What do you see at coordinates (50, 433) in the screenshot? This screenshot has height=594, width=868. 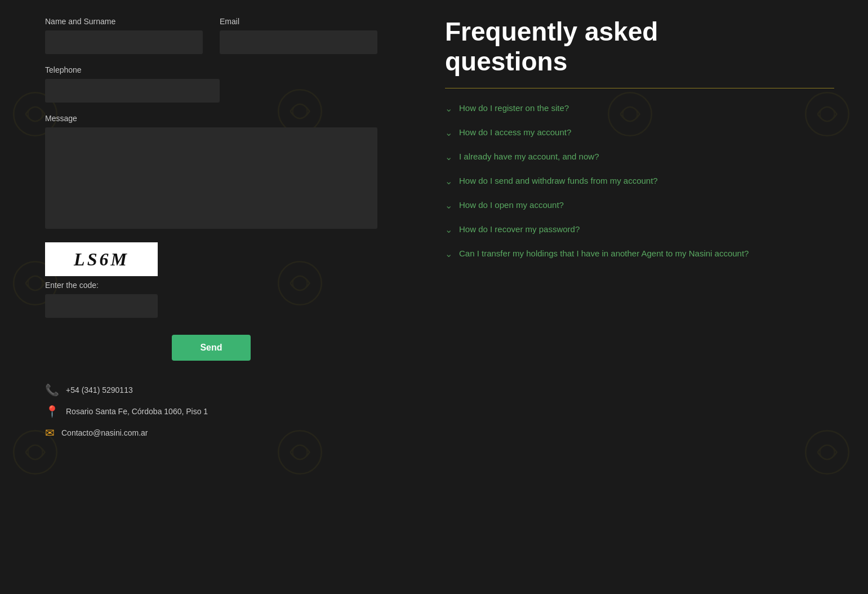 I see `email-icon: ✉` at bounding box center [50, 433].